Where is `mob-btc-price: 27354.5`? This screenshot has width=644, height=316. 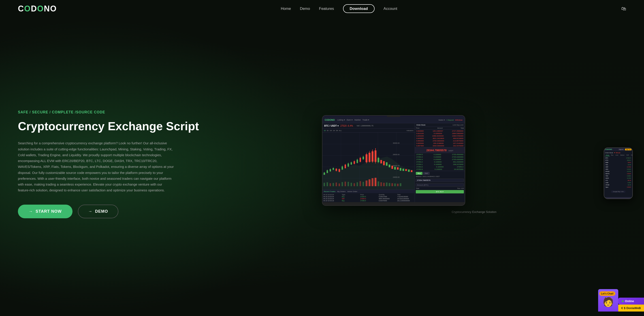 mob-btc-price: 27354.5 is located at coordinates (628, 158).